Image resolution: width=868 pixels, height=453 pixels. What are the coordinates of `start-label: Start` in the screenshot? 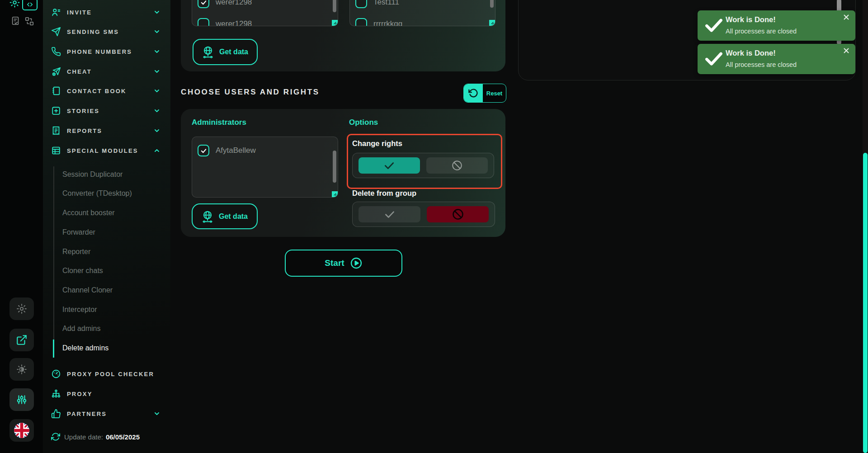 It's located at (335, 263).